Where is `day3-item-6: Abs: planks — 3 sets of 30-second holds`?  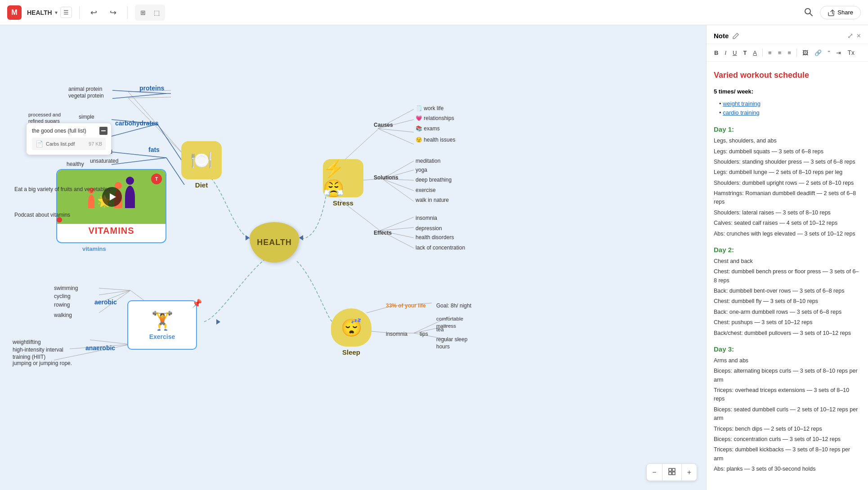
day3-item-6: Abs: planks — 3 sets of 30-second holds is located at coordinates (787, 469).